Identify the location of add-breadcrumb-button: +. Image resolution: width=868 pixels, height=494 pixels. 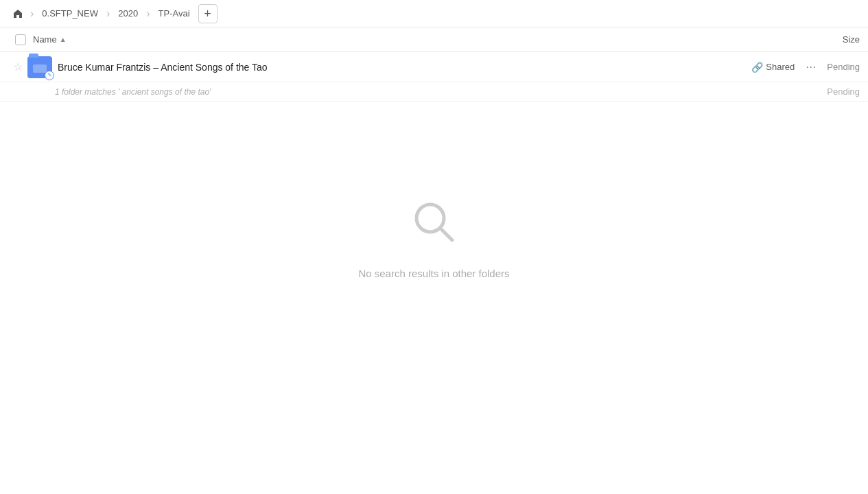
(208, 14).